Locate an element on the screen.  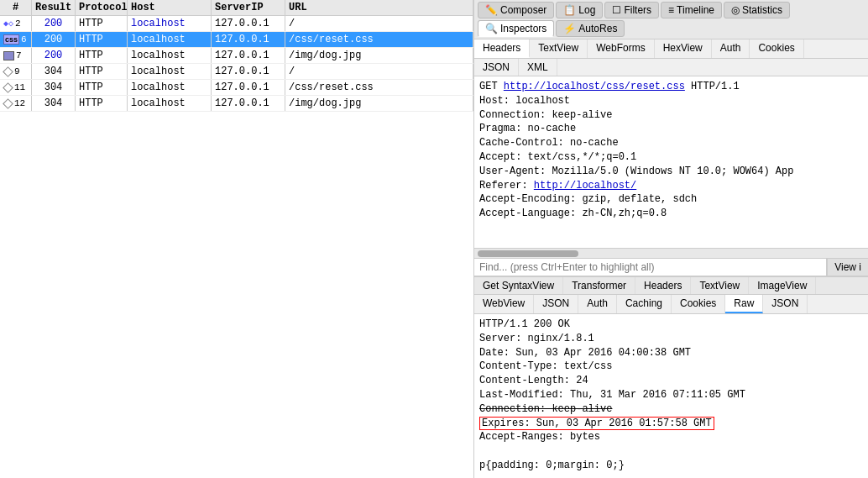
tab-log: 📋 Log is located at coordinates (579, 10).